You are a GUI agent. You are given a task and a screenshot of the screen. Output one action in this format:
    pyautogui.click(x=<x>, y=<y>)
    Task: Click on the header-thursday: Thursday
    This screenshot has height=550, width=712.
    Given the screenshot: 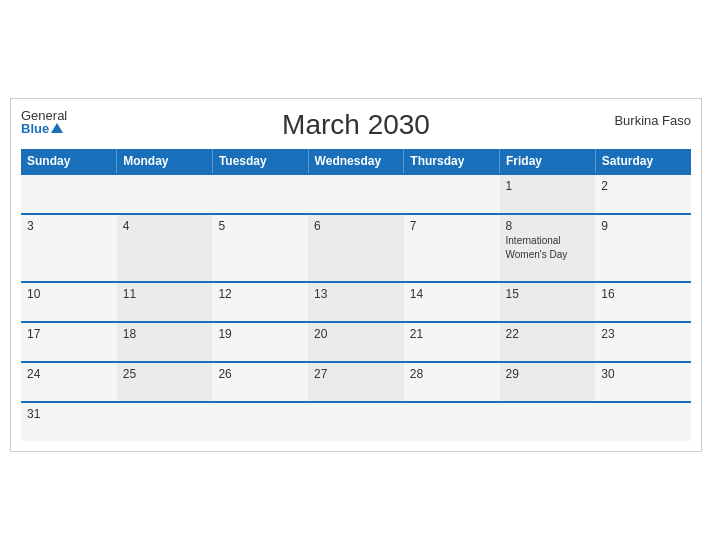 What is the action you would take?
    pyautogui.click(x=452, y=162)
    